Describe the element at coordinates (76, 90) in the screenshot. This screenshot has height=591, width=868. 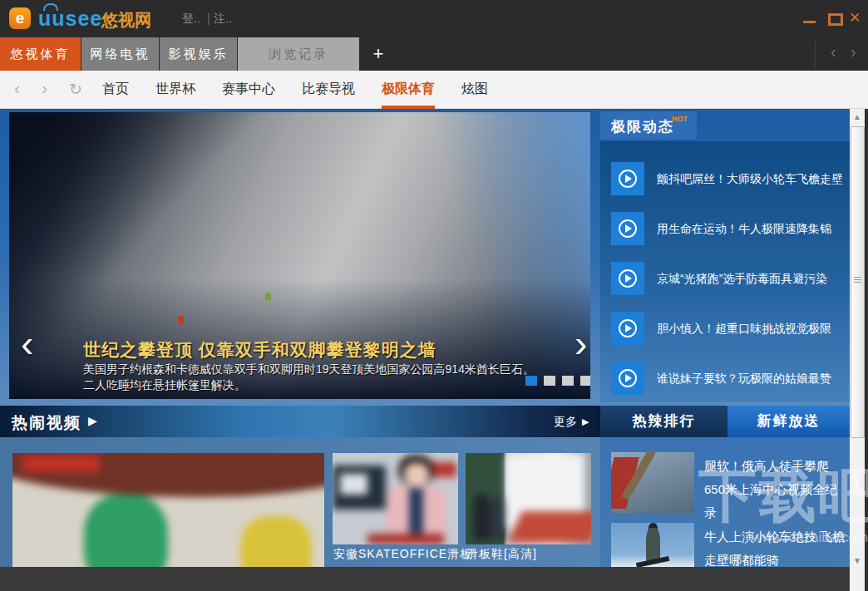
I see `refresh-icon: ↻` at that location.